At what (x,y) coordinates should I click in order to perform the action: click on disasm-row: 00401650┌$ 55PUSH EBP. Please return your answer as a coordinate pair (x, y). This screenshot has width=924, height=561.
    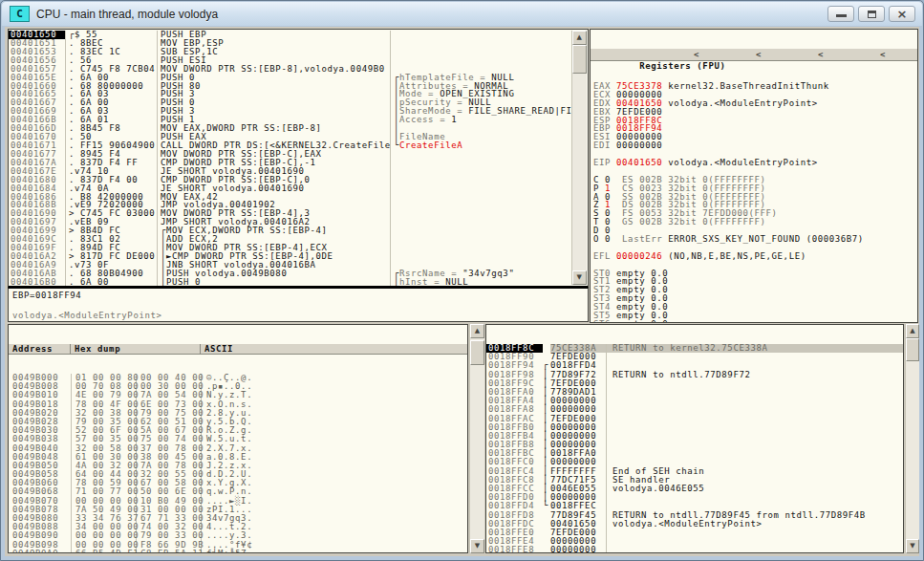
    Looking at the image, I should click on (290, 34).